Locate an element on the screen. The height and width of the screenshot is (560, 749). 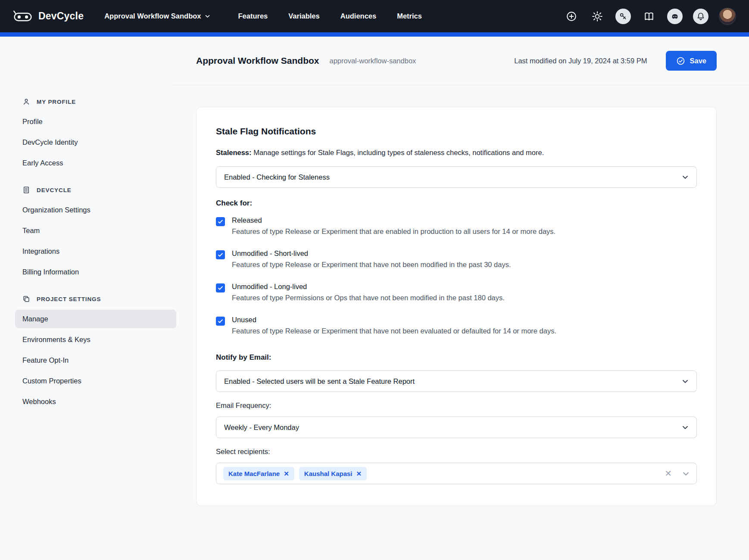
sidebar-item-custom-properties: Custom Properties is located at coordinates (96, 381).